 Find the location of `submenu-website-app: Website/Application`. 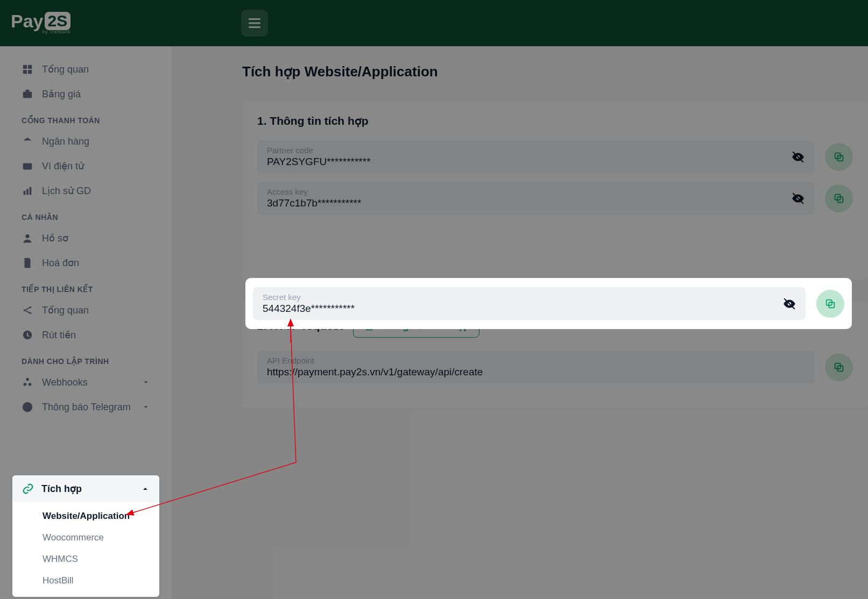

submenu-website-app: Website/Application is located at coordinates (101, 516).